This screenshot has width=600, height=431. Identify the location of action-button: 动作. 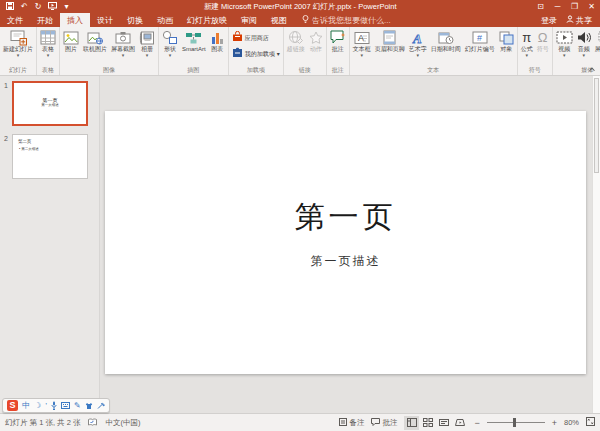
(316, 40).